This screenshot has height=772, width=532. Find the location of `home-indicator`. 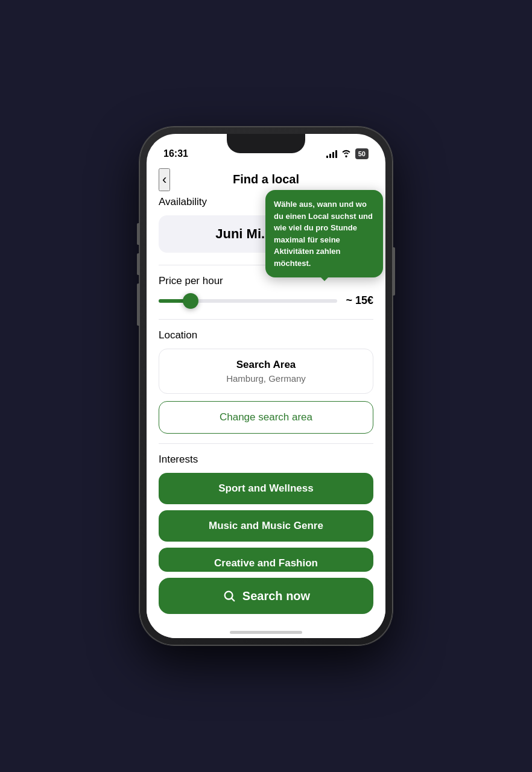

home-indicator is located at coordinates (266, 632).